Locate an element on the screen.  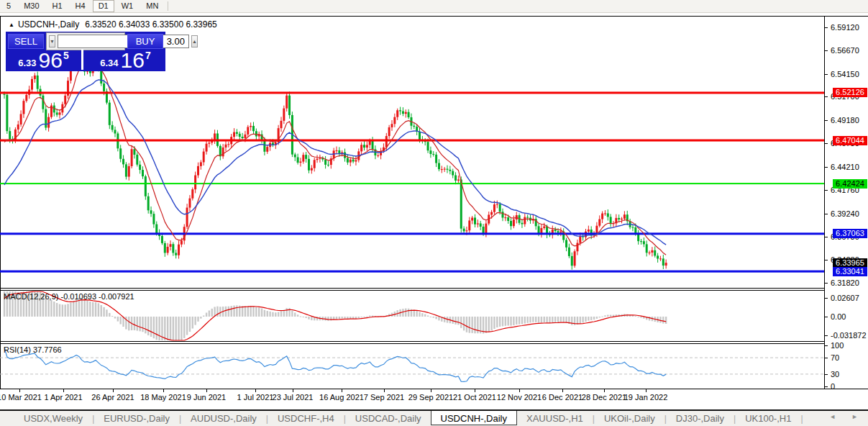
ask-pipette: 7 is located at coordinates (148, 55).